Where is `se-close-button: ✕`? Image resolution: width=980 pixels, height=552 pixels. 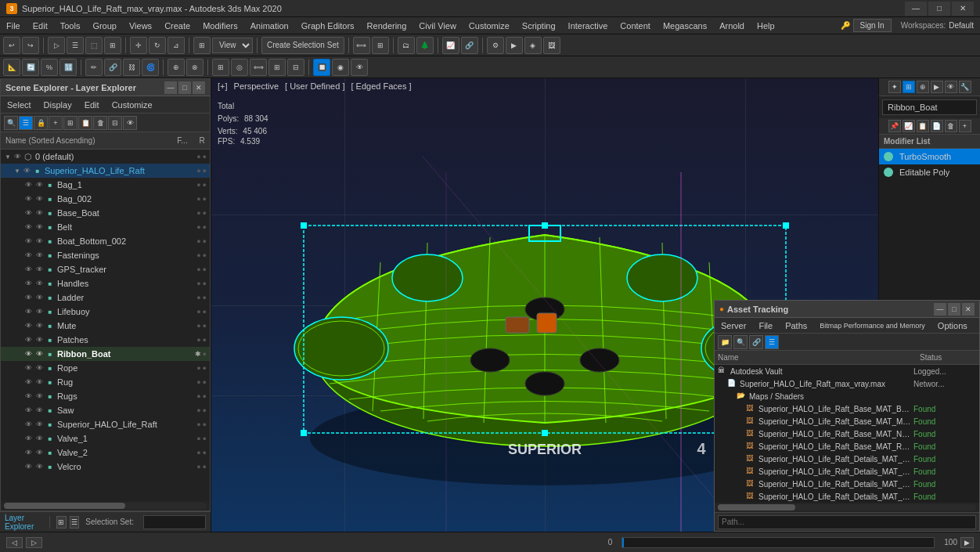 se-close-button: ✕ is located at coordinates (199, 88).